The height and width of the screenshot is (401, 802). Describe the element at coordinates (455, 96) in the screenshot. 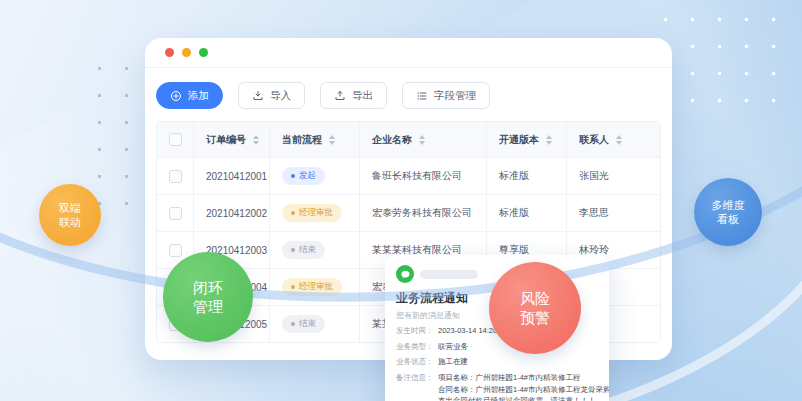

I see `field-management-button-label: 字段管理` at that location.